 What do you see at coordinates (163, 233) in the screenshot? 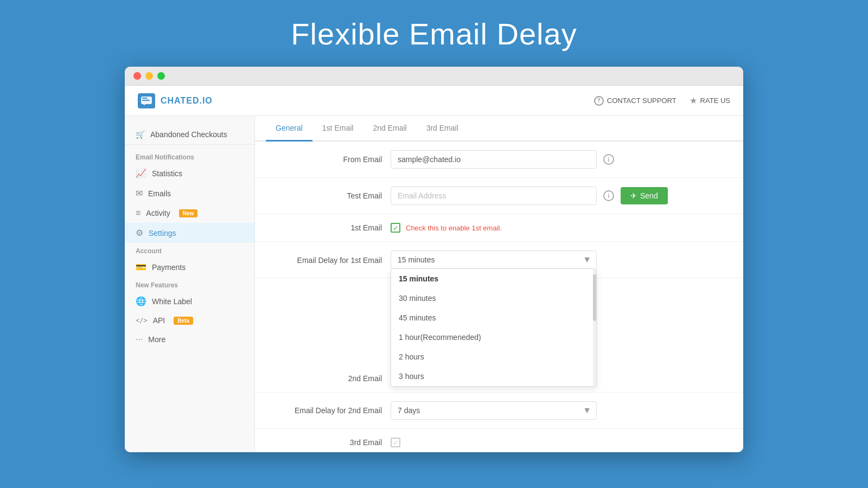
I see `settings-label: Settings` at bounding box center [163, 233].